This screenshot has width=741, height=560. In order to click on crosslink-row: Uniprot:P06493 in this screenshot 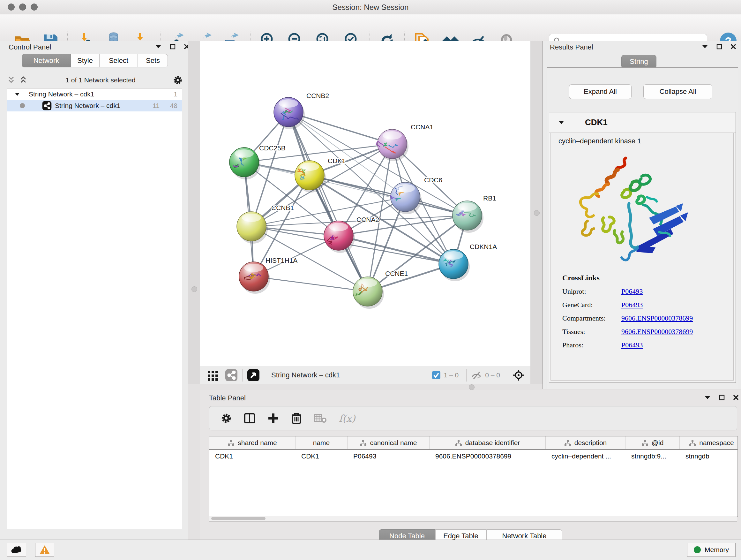, I will do `click(628, 292)`.